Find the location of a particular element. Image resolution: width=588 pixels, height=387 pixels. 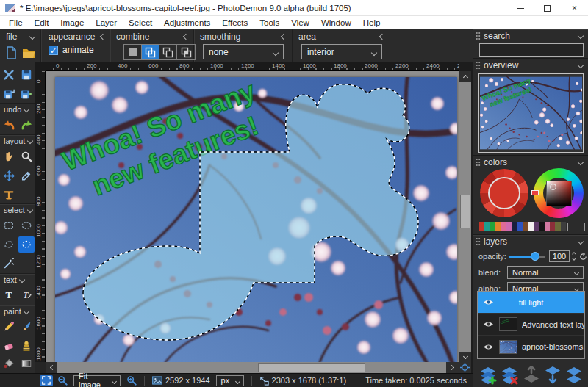

vertical-scrollbar is located at coordinates (465, 217).